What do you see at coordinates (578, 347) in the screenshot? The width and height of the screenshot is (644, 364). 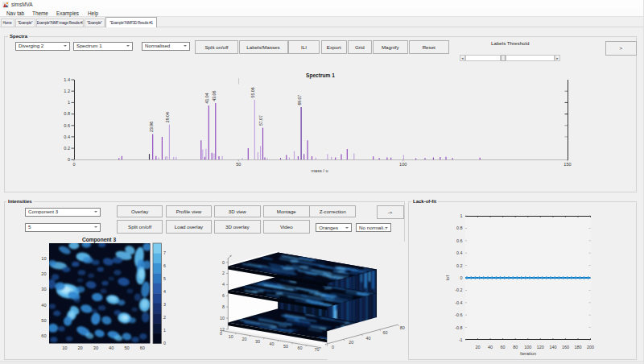 I see `svg-text: 180` at bounding box center [578, 347].